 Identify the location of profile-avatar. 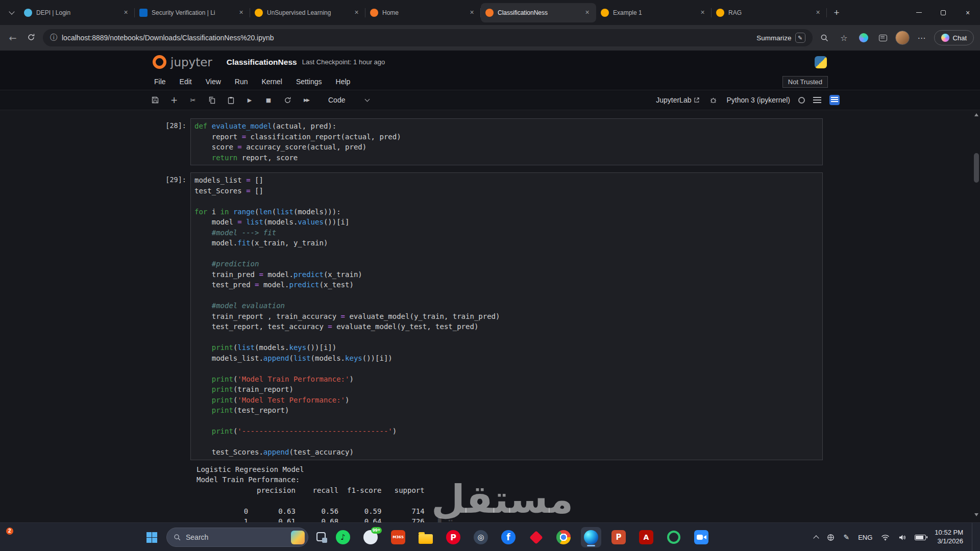
(902, 38).